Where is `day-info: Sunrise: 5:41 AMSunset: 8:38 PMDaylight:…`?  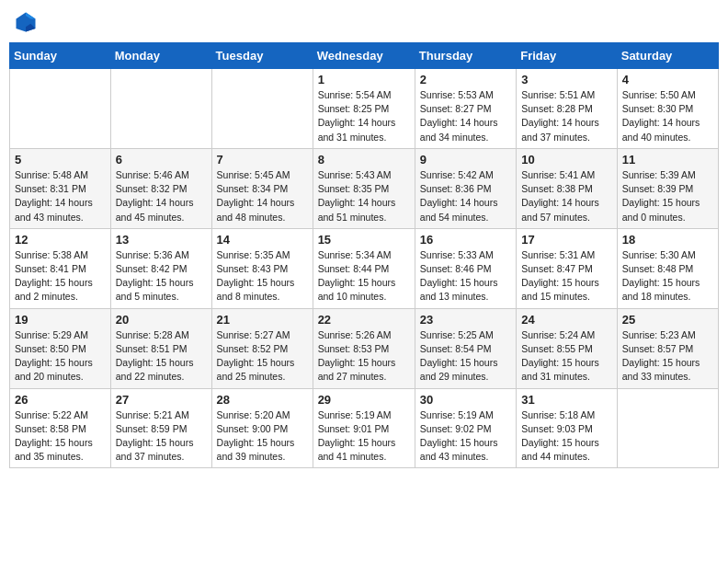 day-info: Sunrise: 5:41 AMSunset: 8:38 PMDaylight:… is located at coordinates (566, 197).